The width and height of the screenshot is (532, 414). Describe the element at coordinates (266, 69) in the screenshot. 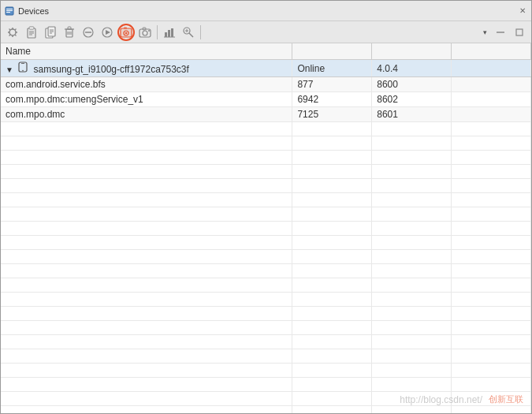

I see `device-row: ▼ samsung-gt_i9100g-cff1972ca753c3f Onli` at that location.